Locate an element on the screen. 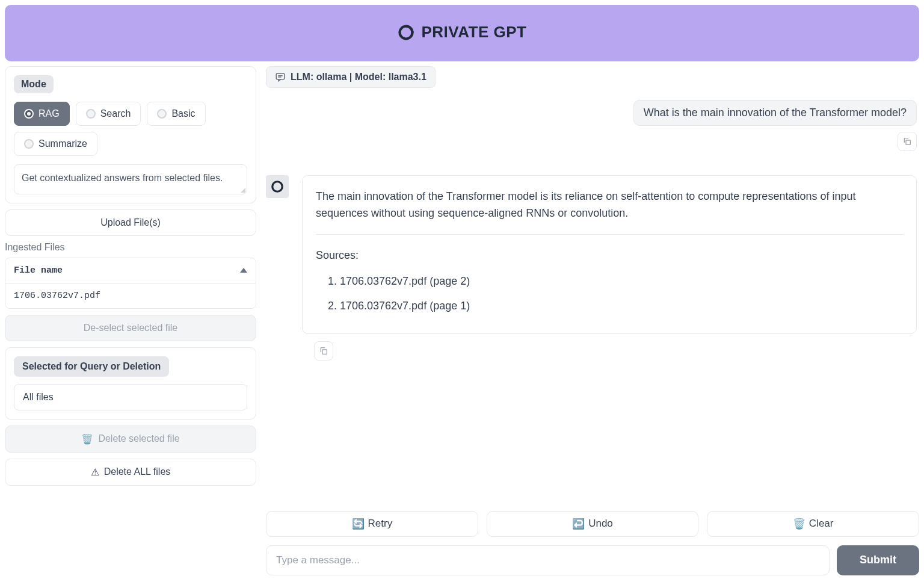 This screenshot has width=924, height=579. mode-basic: Basic is located at coordinates (176, 114).